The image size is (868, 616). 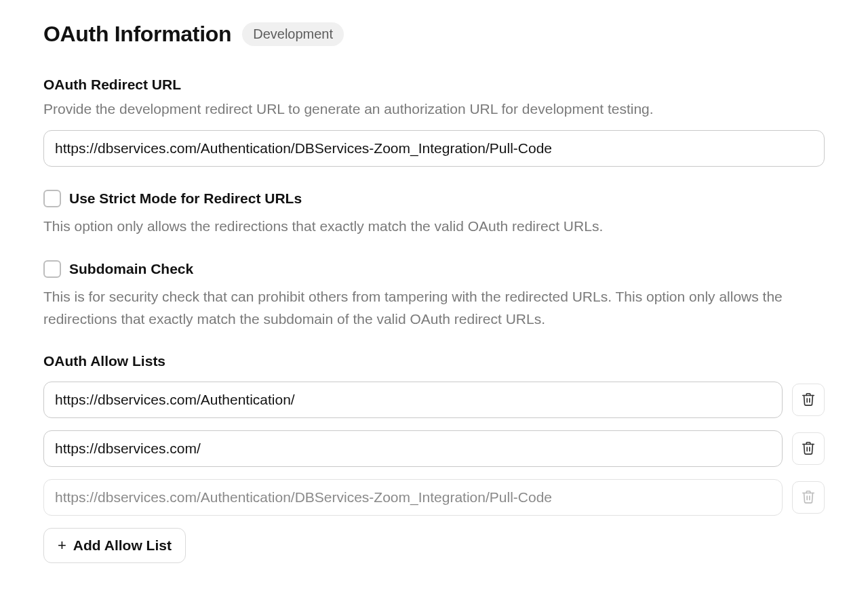 I want to click on strict-mode-row: Use Strict Mode for Redirect URLs, so click(x=434, y=199).